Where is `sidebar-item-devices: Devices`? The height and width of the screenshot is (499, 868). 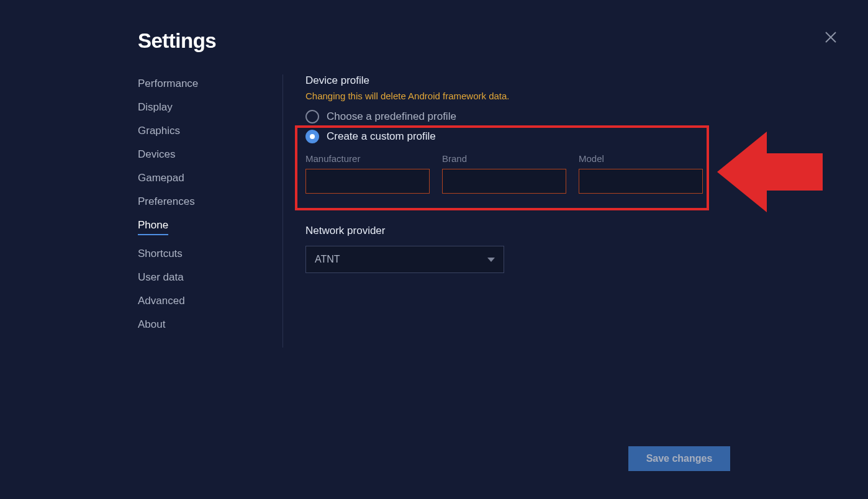
sidebar-item-devices: Devices is located at coordinates (203, 154).